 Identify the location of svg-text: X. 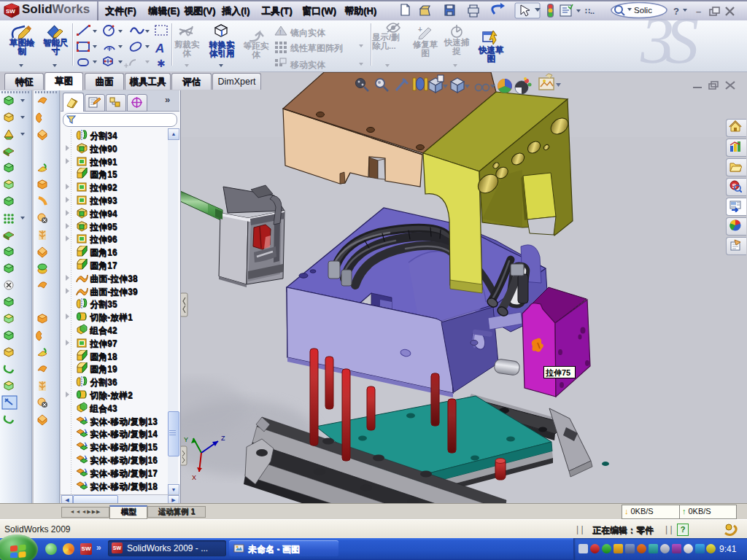
(194, 478).